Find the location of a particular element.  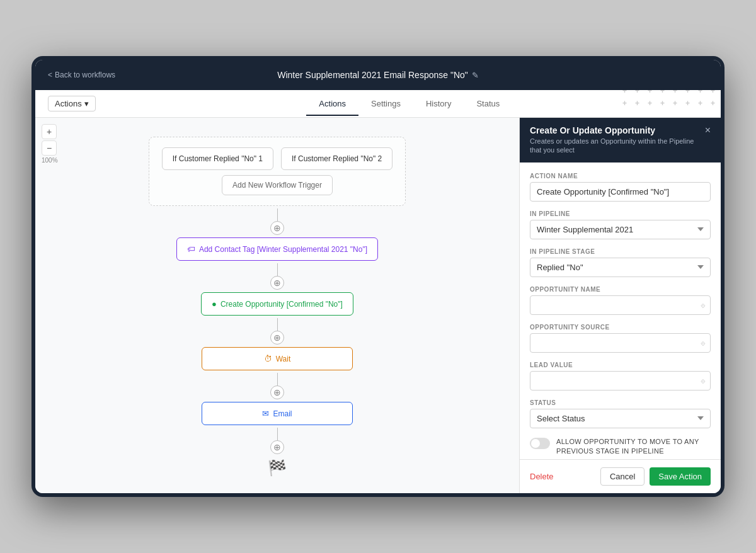

lead-value-label: LEAD VALUE is located at coordinates (620, 365).